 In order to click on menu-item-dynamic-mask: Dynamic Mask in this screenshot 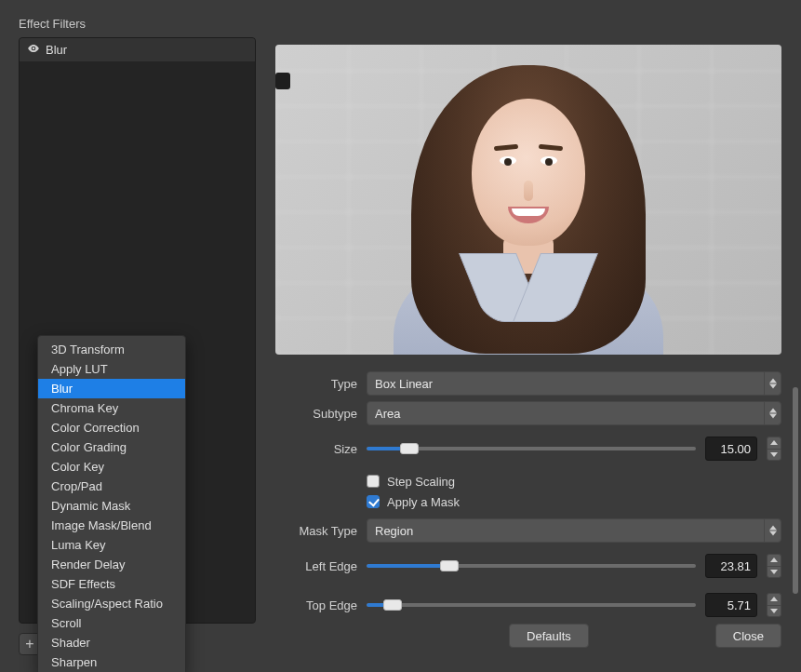, I will do `click(112, 506)`.